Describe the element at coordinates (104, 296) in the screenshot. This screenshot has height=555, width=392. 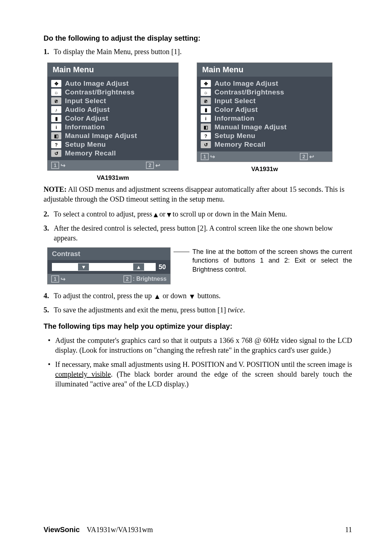
I see `step-text: To adjust the control, press the up` at that location.